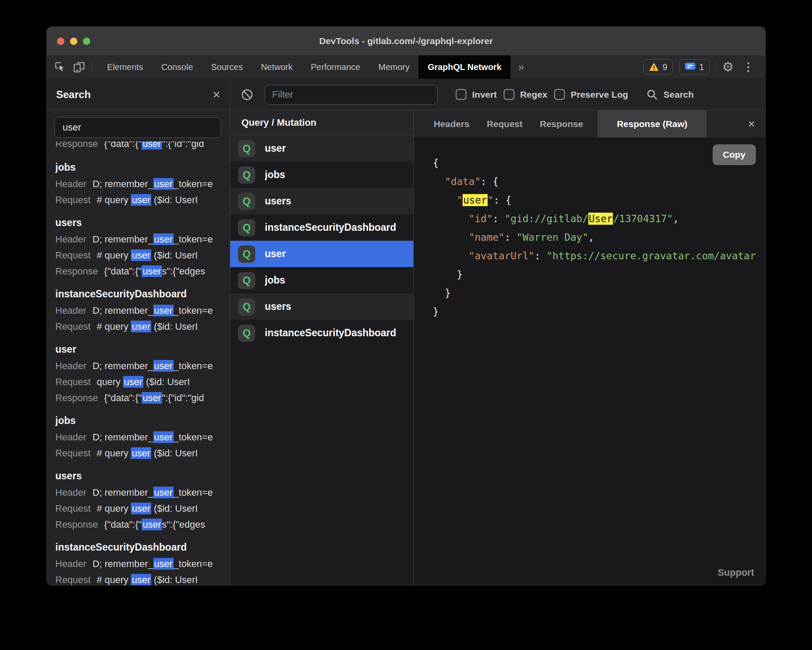 The height and width of the screenshot is (650, 812). What do you see at coordinates (394, 67) in the screenshot?
I see `tab-memory: Memory` at bounding box center [394, 67].